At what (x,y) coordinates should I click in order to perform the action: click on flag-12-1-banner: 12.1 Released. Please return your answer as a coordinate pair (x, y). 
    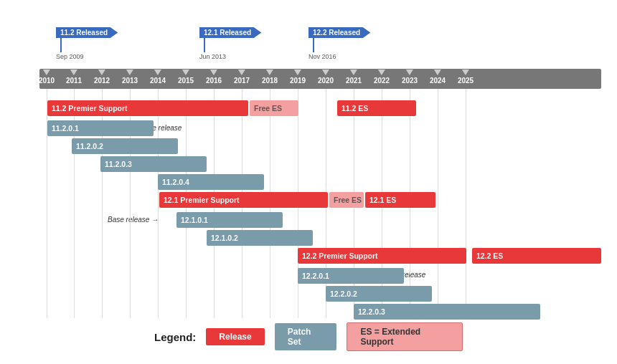
    Looking at the image, I should click on (230, 33).